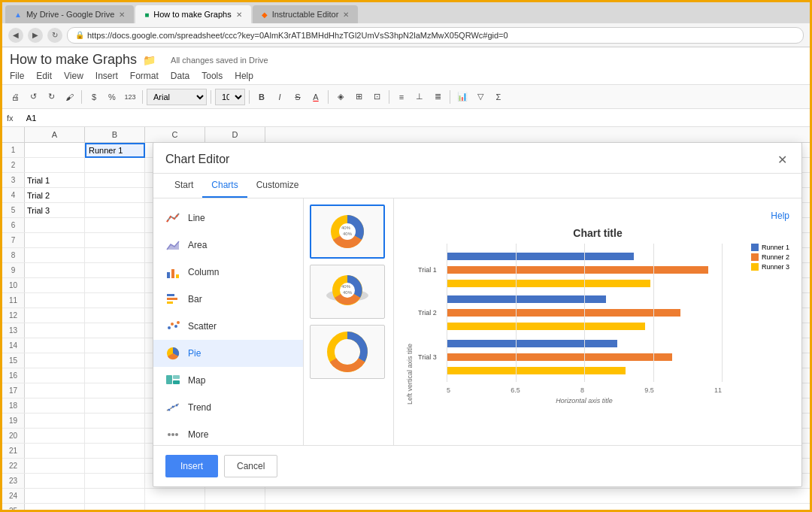 The width and height of the screenshot is (812, 512). What do you see at coordinates (776, 267) in the screenshot?
I see `legend-label-3: Runner 3` at bounding box center [776, 267].